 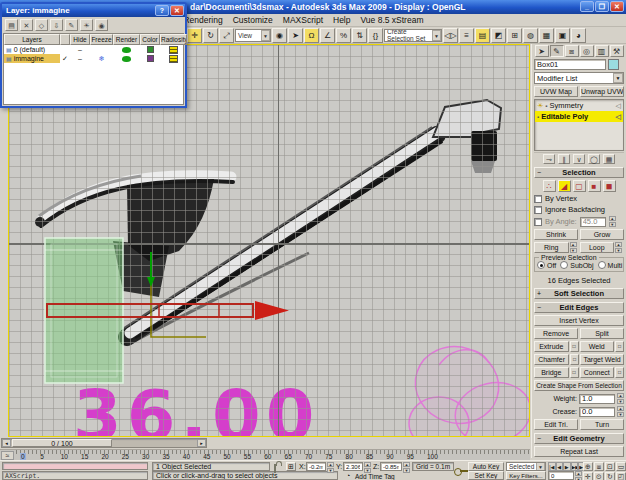 What do you see at coordinates (291, 466) in the screenshot?
I see `absolute-mode-icon: ⊞` at bounding box center [291, 466].